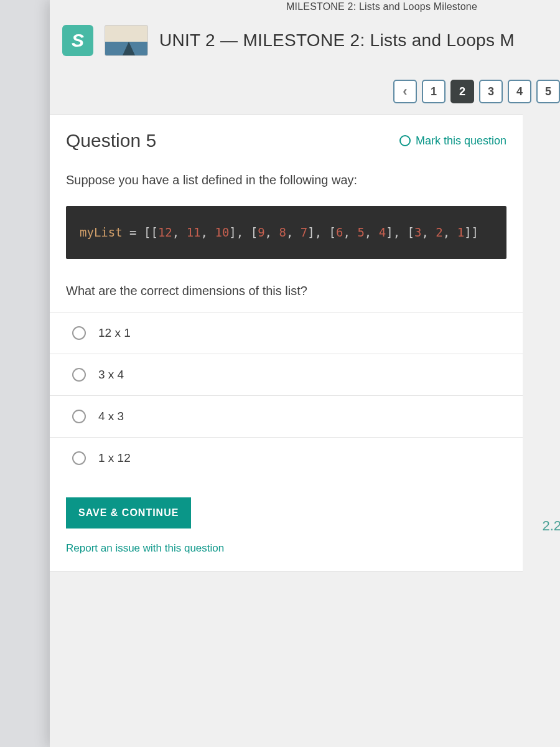  I want to click on question-pager: ‹12345, so click(305, 92).